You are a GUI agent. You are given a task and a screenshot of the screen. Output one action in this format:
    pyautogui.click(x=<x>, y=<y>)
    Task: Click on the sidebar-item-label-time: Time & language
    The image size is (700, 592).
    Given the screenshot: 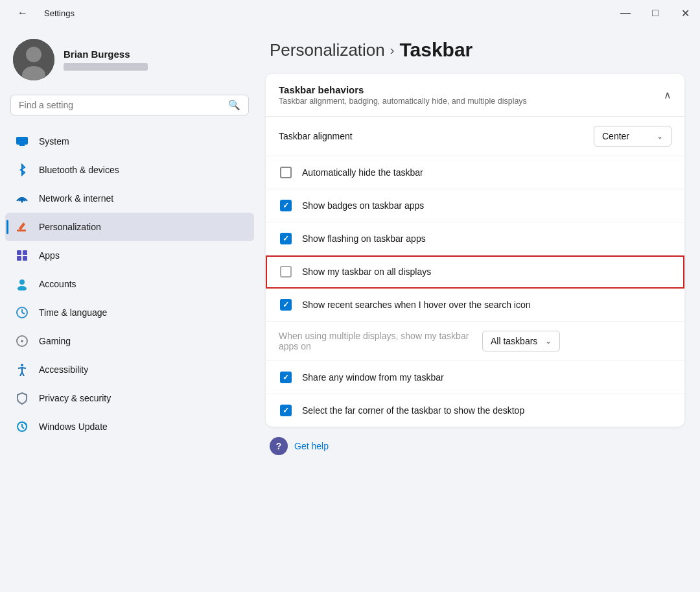 What is the action you would take?
    pyautogui.click(x=73, y=313)
    